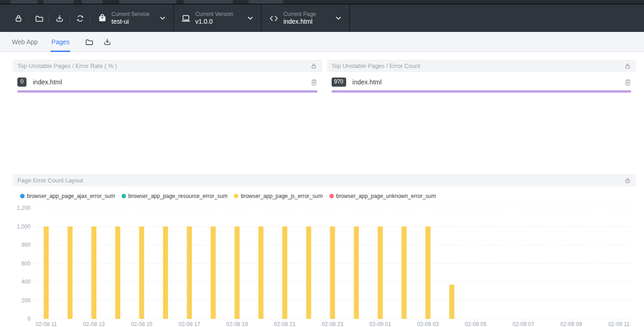  Describe the element at coordinates (48, 82) in the screenshot. I see `page-name: index.html` at that location.